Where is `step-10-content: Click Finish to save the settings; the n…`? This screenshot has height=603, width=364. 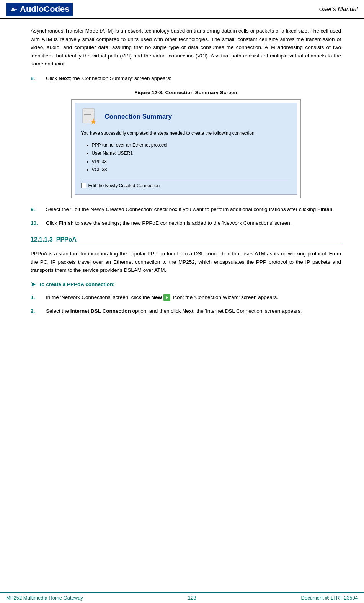
step-10-content: Click Finish to save the settings; the n… is located at coordinates (194, 223).